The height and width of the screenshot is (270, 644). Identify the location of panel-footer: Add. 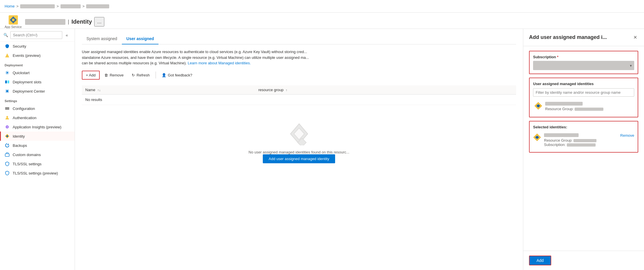
(584, 260).